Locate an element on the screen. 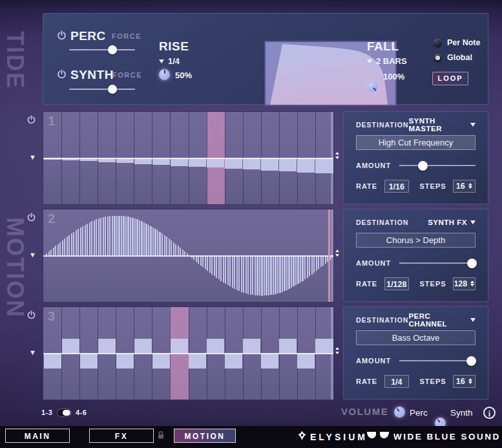 This screenshot has height=448, width=502. steps-value: 128 is located at coordinates (460, 284).